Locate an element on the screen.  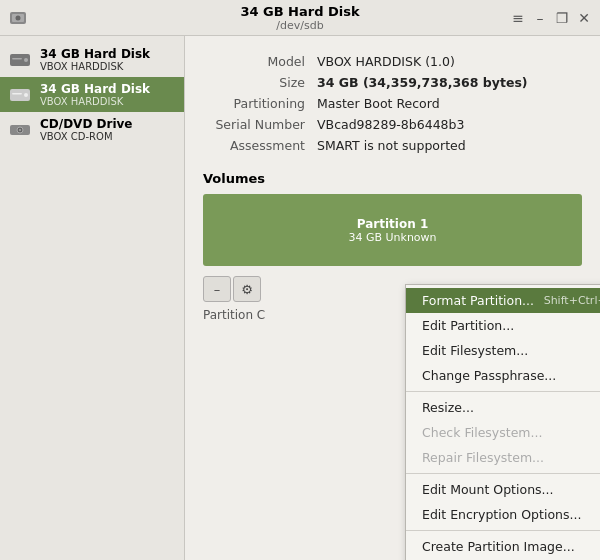
separator-sep3 is located at coordinates (503, 530).